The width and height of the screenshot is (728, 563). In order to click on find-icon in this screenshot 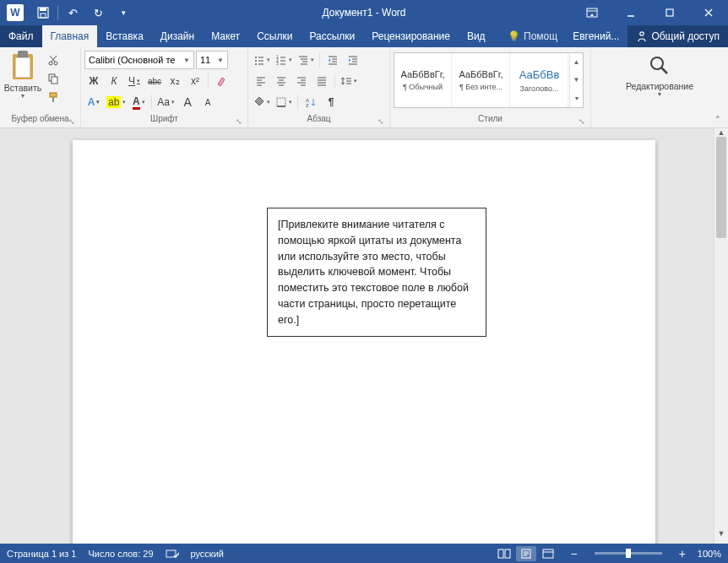, I will do `click(660, 66)`.